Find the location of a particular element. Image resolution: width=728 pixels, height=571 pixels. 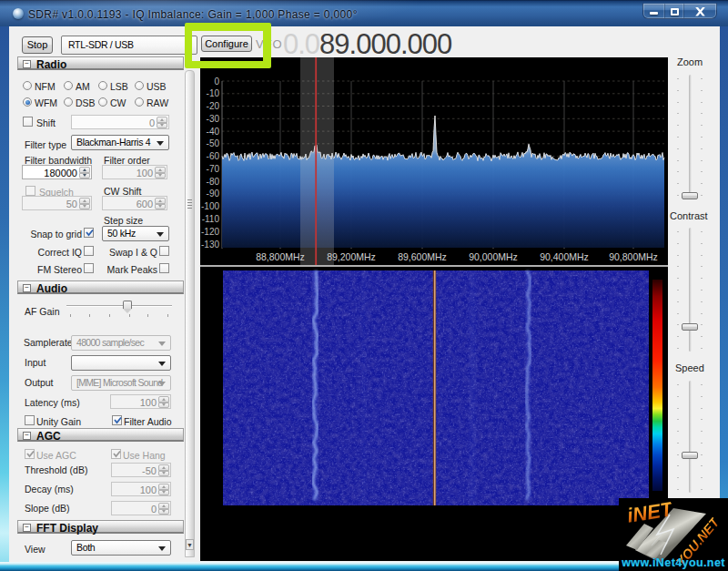

svg-text: -100 is located at coordinates (210, 206).